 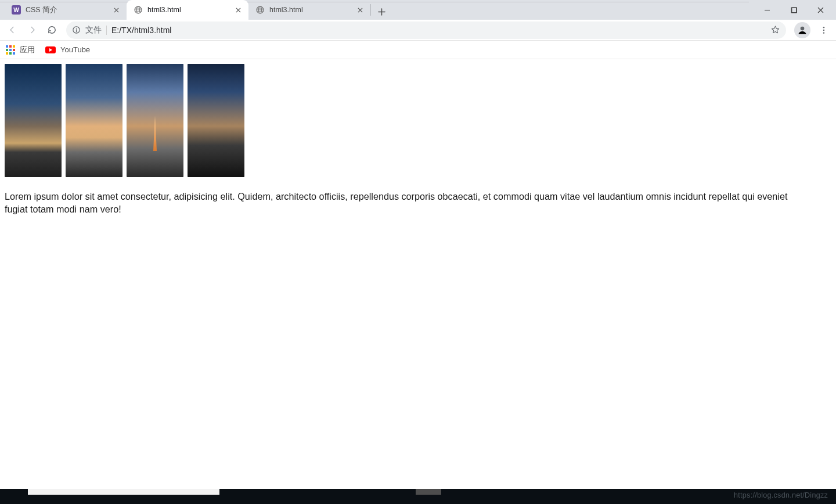 I want to click on profile-avatar-button, so click(x=802, y=30).